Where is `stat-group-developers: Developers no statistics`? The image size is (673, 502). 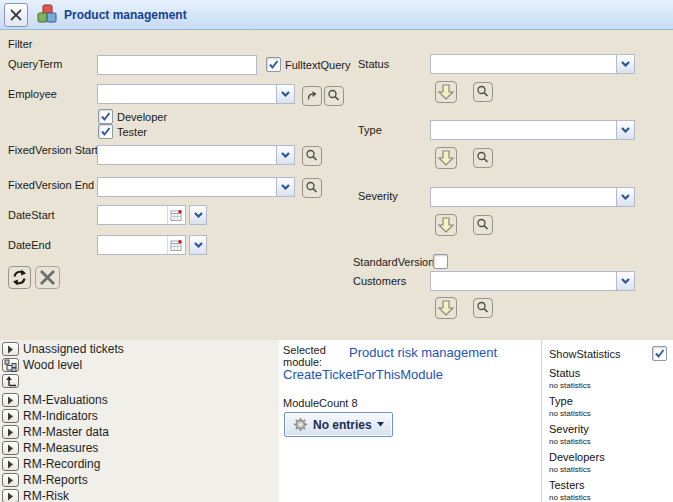
stat-group-developers: Developers no statistics is located at coordinates (611, 462).